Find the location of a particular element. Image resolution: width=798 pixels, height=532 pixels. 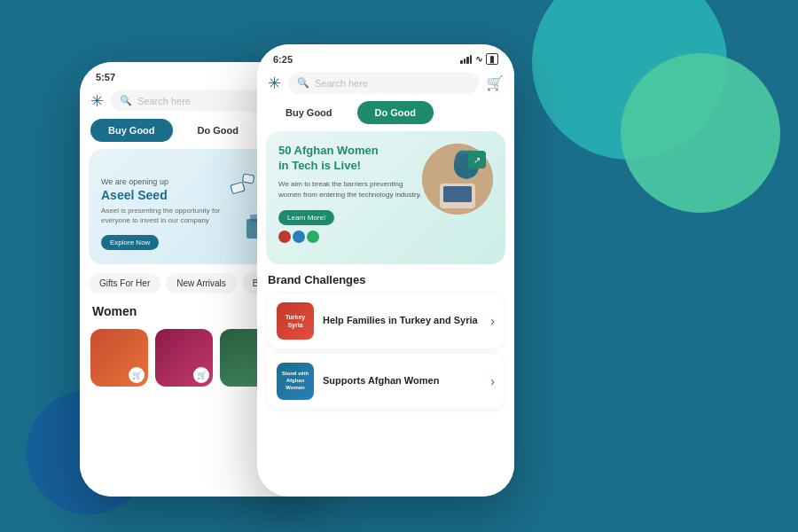

hero-text-back: We are opening up Aseel Seed Aseel is pr… is located at coordinates (164, 214).